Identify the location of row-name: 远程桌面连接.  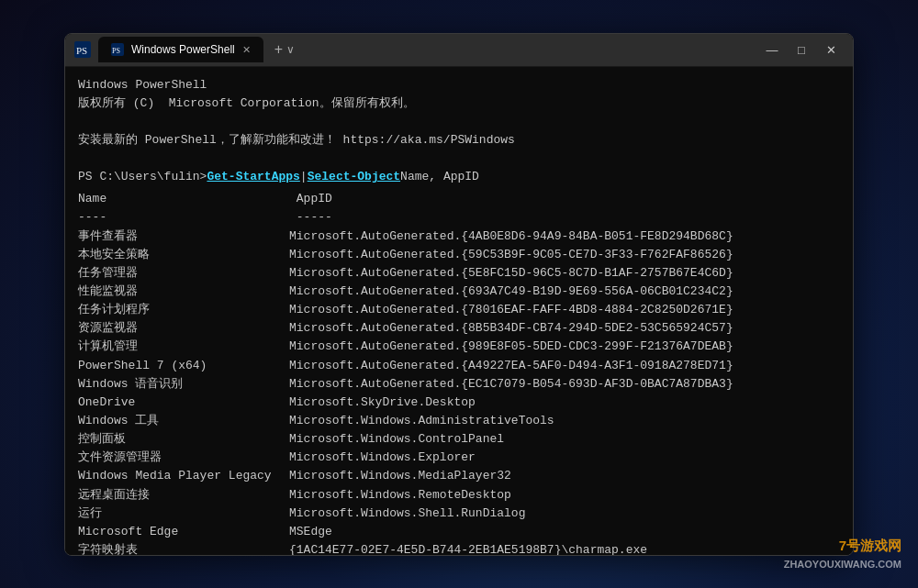
(184, 495).